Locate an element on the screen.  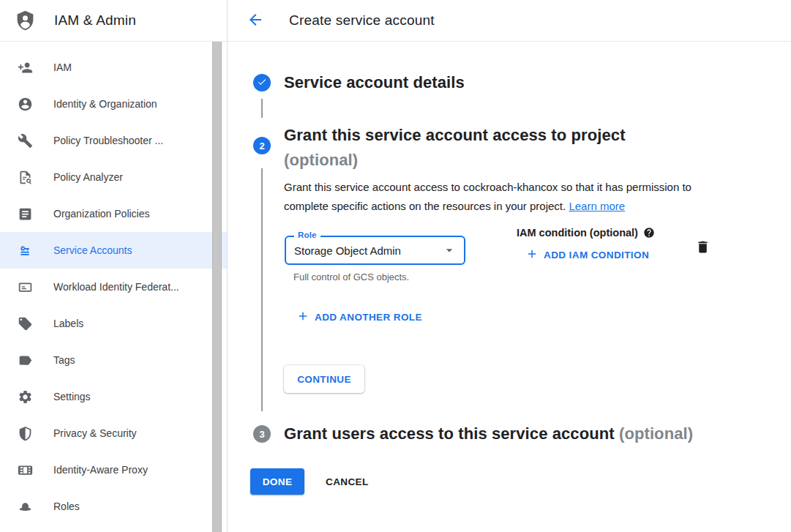
continue-button: CONTINUE is located at coordinates (324, 379).